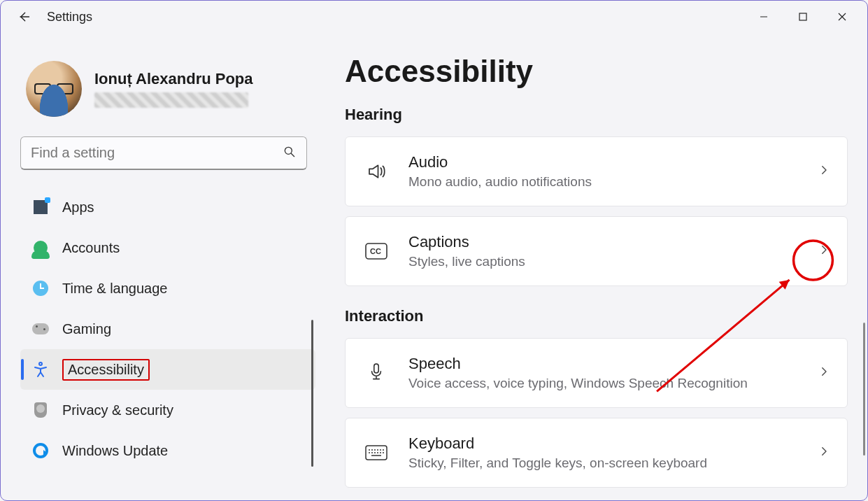  What do you see at coordinates (376, 373) in the screenshot?
I see `microphone-icon` at bounding box center [376, 373].